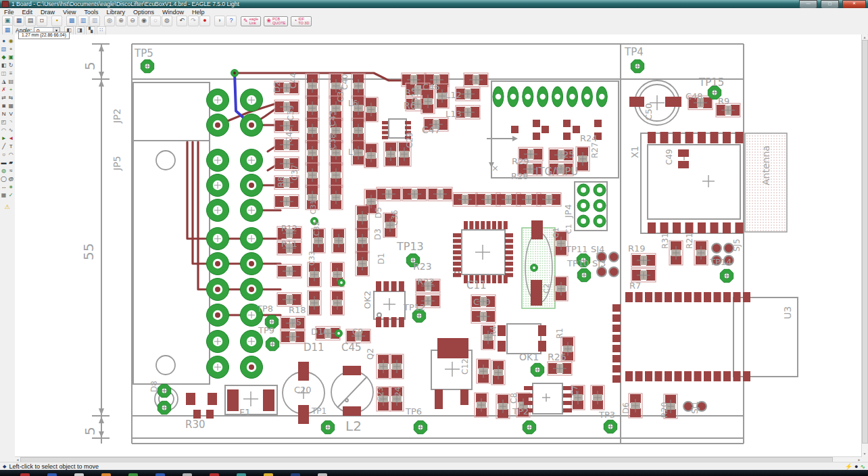 The height and width of the screenshot is (476, 868). Describe the element at coordinates (520, 176) in the screenshot. I see `component-label: R28` at that location.